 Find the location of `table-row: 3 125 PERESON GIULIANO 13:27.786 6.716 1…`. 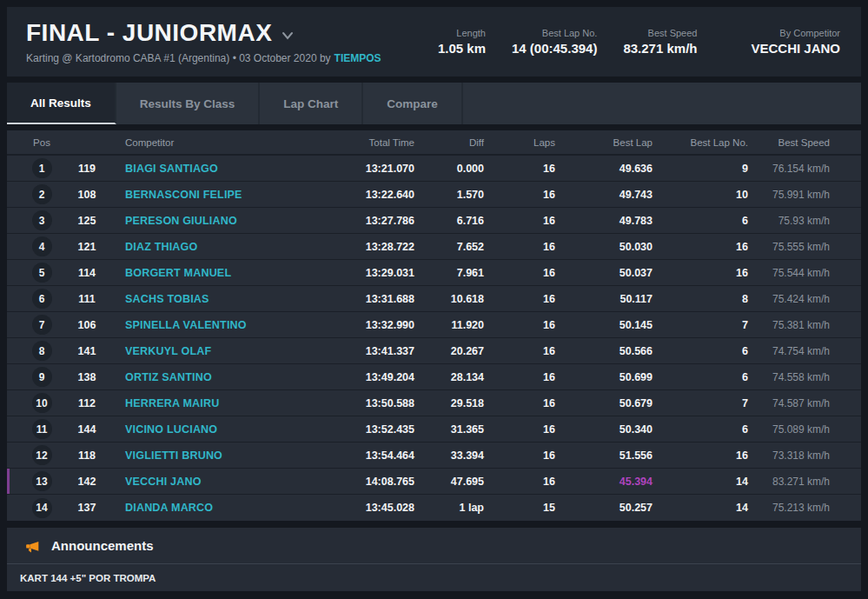

table-row: 3 125 PERESON GIULIANO 13:27.786 6.716 1… is located at coordinates (434, 221).